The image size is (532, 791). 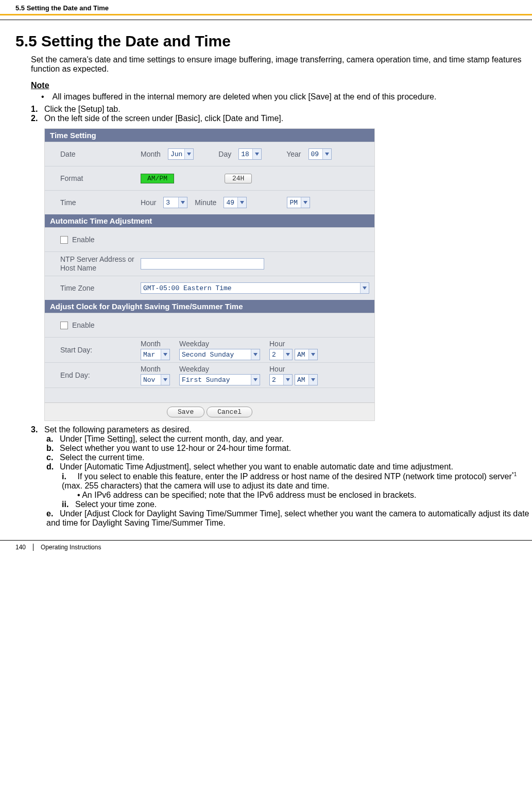 What do you see at coordinates (255, 288) in the screenshot?
I see `select-timezone: GMT-05:00 Eastern Time` at bounding box center [255, 288].